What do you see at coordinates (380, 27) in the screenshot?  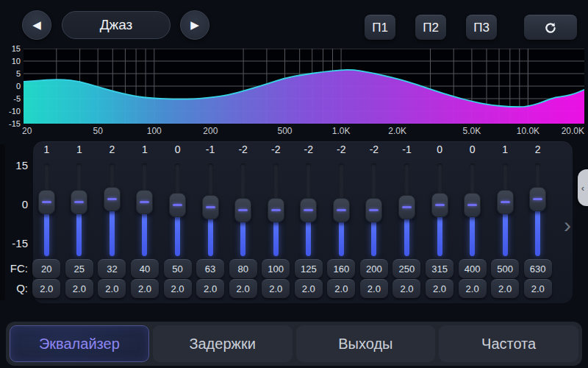 I see `memory-button-1: П1` at bounding box center [380, 27].